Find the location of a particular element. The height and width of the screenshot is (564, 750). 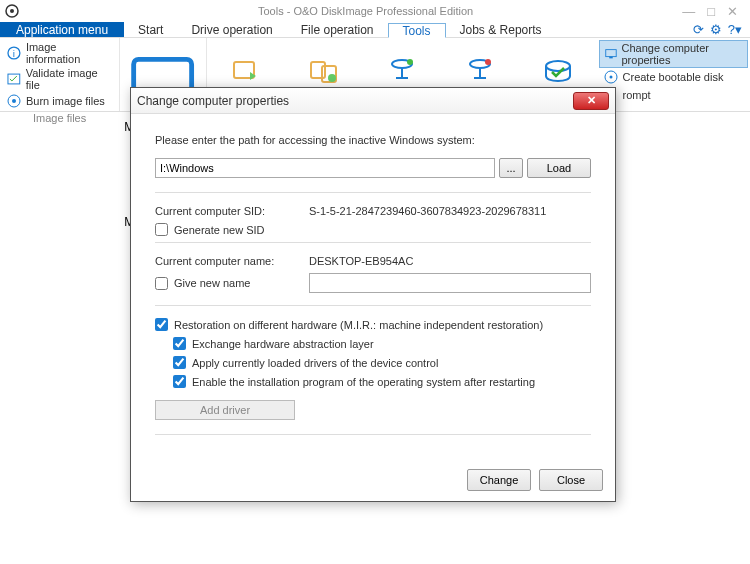

check-disk-icon is located at coordinates (558, 72).